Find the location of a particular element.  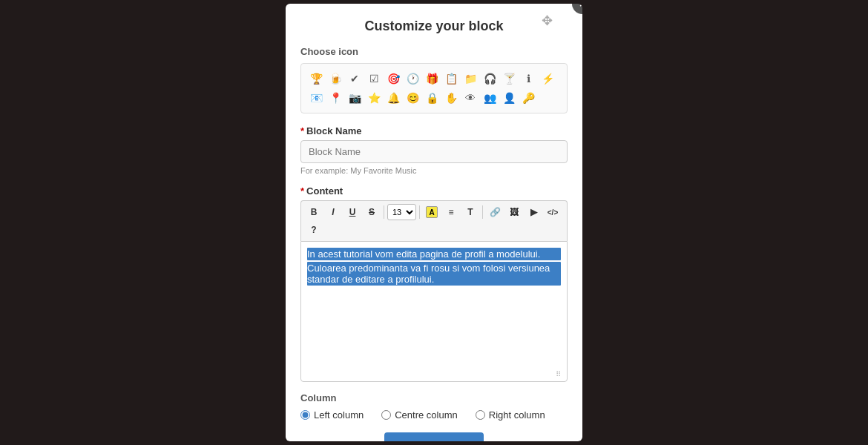

left-column-label: Left column is located at coordinates (338, 415).